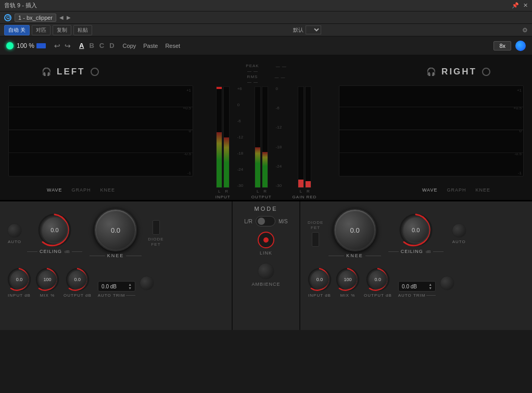 Image resolution: width=532 pixels, height=393 pixels. Describe the element at coordinates (416, 230) in the screenshot. I see `right-ceiling-knob: 0.0` at that location.